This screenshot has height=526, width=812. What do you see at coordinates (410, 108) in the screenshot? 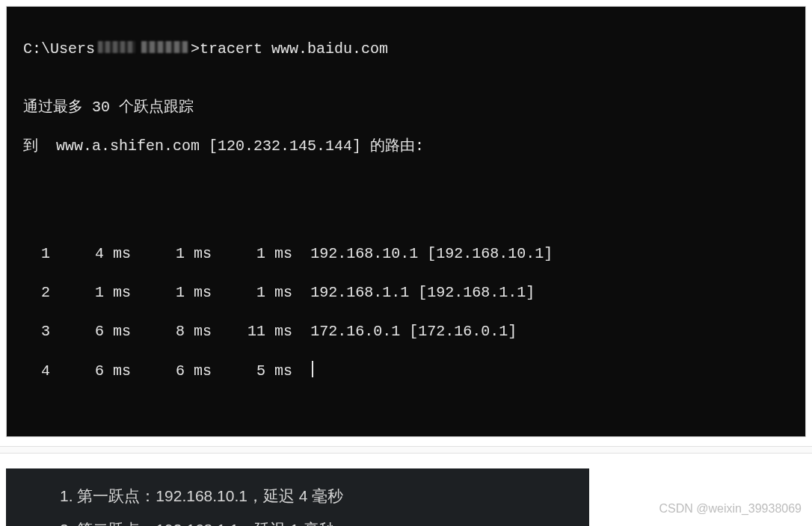
I see `trace-header-1: 通过最多 30 个跃点跟踪` at bounding box center [410, 108].